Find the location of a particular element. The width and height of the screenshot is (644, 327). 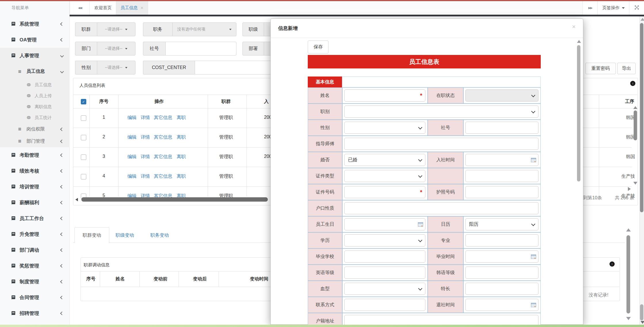

sidebar-item-人事管理: 人事管理 is located at coordinates (35, 56).